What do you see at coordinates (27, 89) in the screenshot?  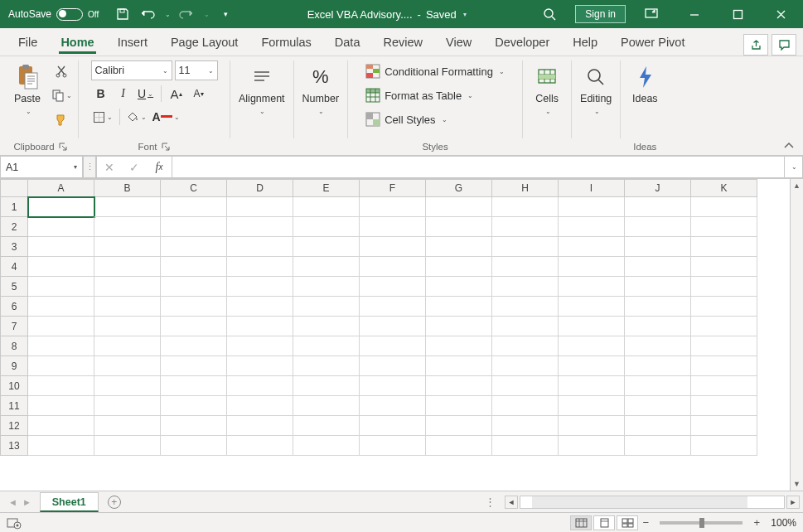 I see `paste-button: Paste⌄` at bounding box center [27, 89].